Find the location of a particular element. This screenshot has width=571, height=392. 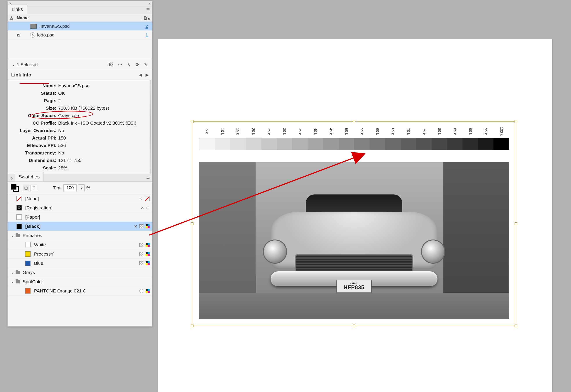

next-link-icon: ▶ is located at coordinates (147, 75).